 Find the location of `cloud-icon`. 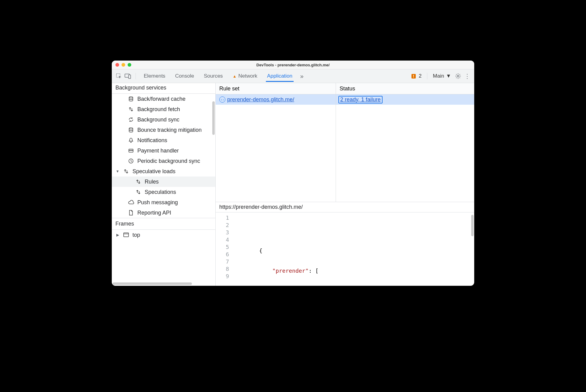

cloud-icon is located at coordinates (131, 202).